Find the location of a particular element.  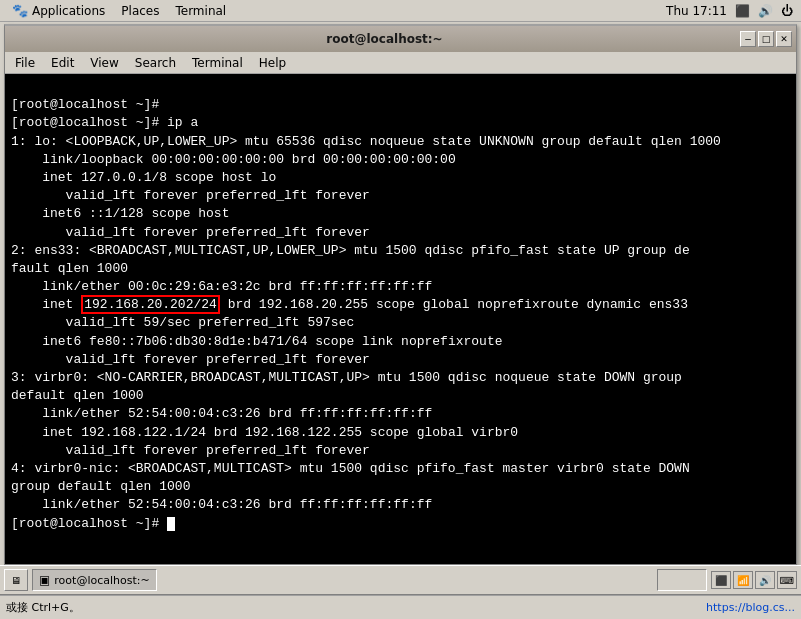

status-right-link: https://blog.cs... is located at coordinates (750, 608).